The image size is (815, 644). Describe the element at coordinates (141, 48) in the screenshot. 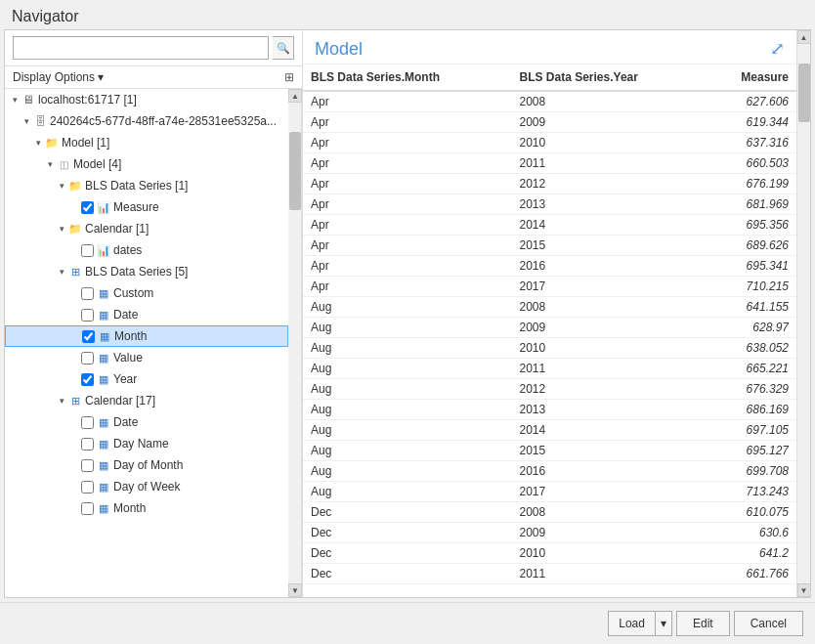

I see `search-input` at that location.